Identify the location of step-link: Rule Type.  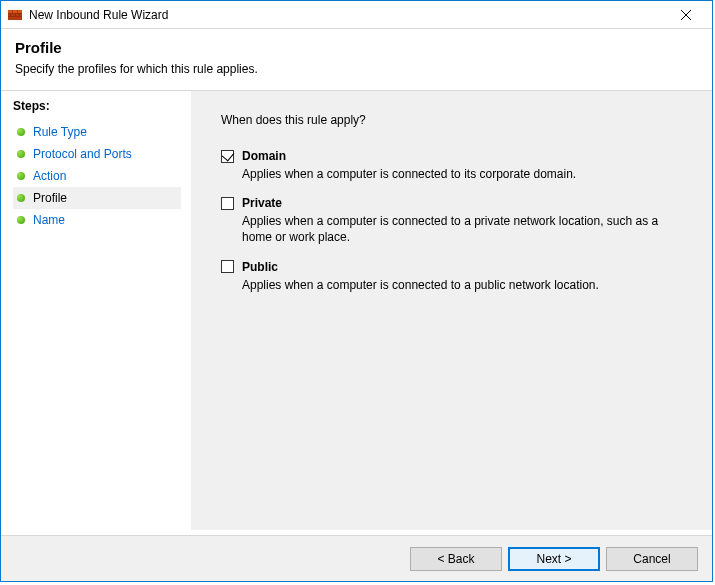
(60, 132).